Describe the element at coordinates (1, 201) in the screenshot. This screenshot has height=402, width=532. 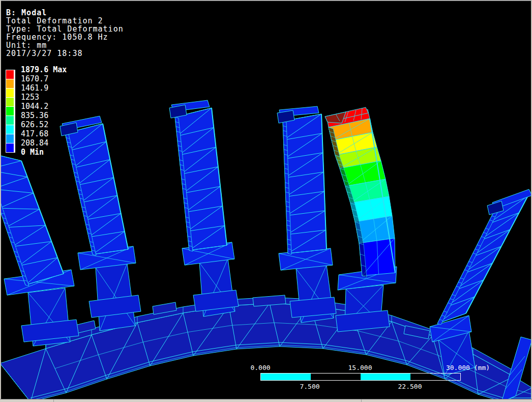
I see `window-border-left` at that location.